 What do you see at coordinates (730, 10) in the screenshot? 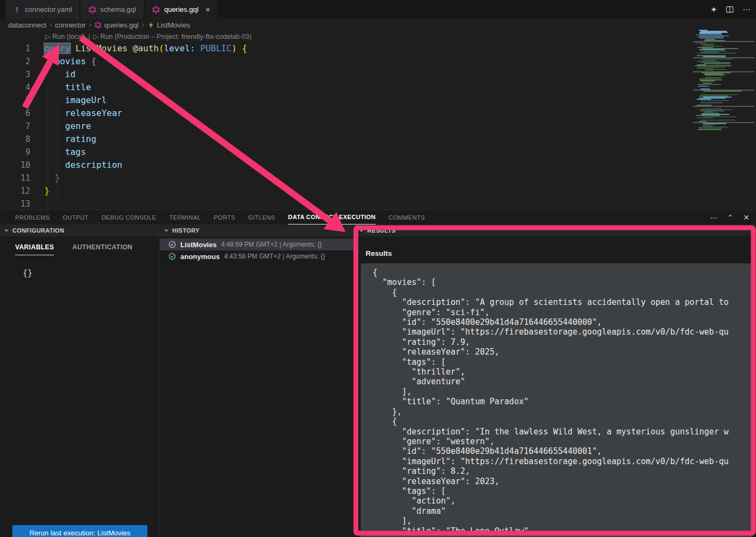
I see `window-actions: ✦ ⋯` at bounding box center [730, 10].